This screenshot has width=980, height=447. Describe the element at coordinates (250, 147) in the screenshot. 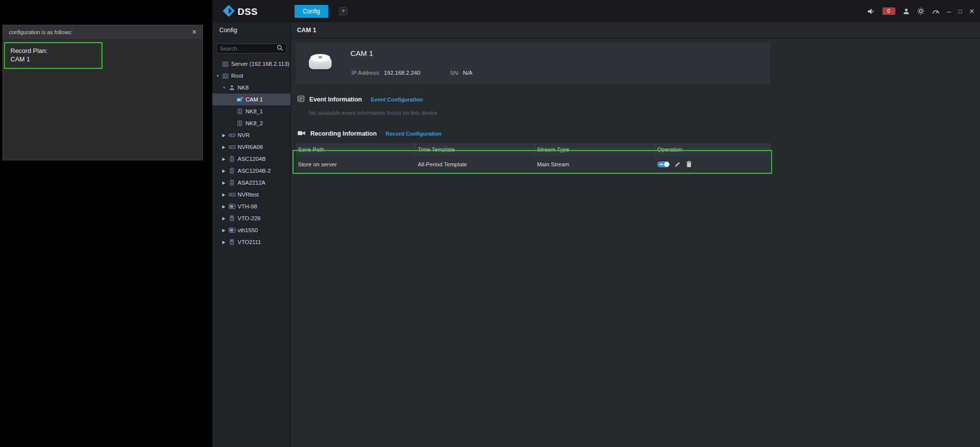

I see `tree-item-label: NVR6A08` at that location.